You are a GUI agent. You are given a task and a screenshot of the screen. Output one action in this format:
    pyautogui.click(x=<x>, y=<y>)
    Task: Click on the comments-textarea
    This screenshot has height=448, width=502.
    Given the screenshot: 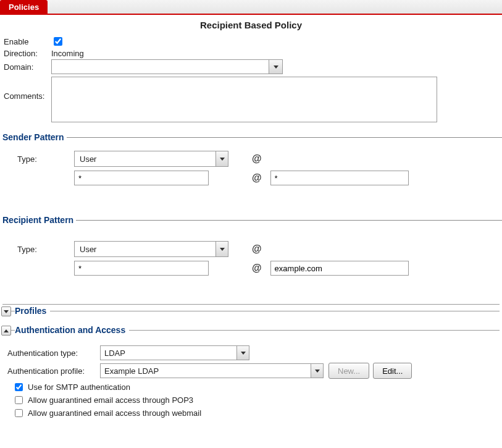 What is the action you would take?
    pyautogui.click(x=245, y=99)
    